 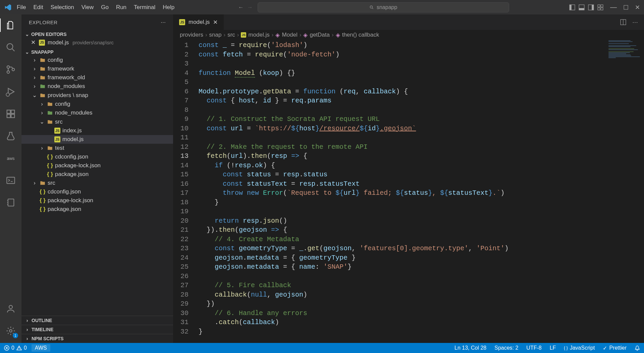 I want to click on breadcrumb: providers› snap› src› JS model.js› ◈ Mod…, so click(x=409, y=35).